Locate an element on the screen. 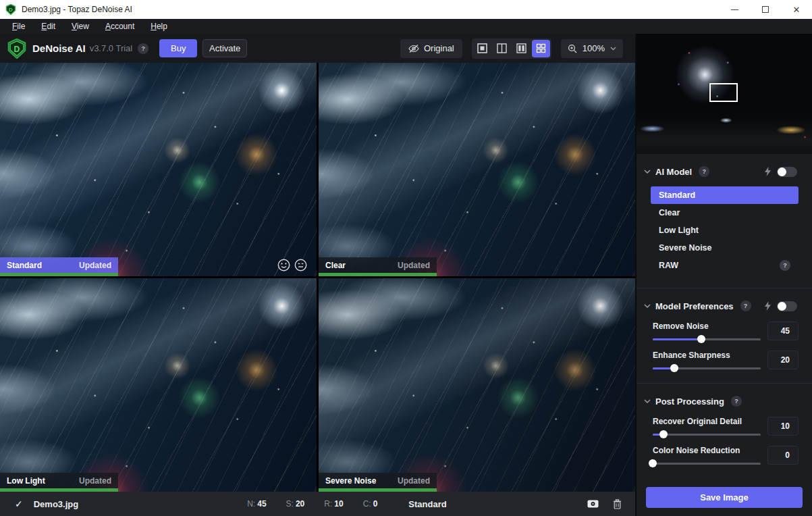 The height and width of the screenshot is (516, 812). close-button: ✕ is located at coordinates (796, 9).